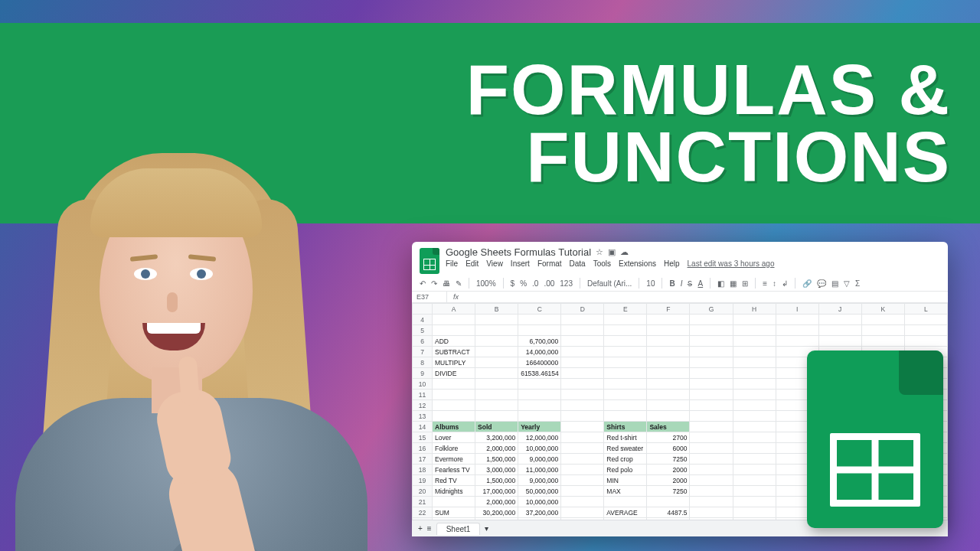 Image resolution: width=980 pixels, height=551 pixels. I want to click on cell: 12,000,000, so click(540, 438).